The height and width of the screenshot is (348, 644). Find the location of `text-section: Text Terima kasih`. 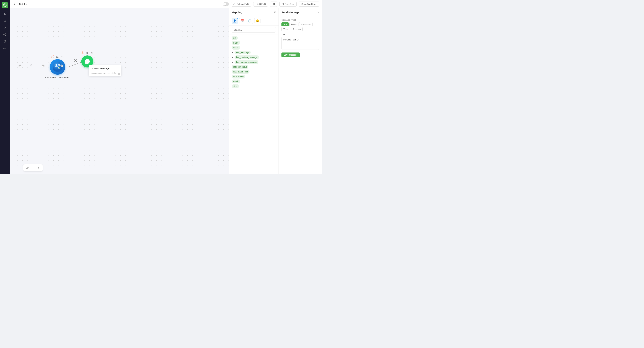

text-section: Text Terima kasih is located at coordinates (300, 42).